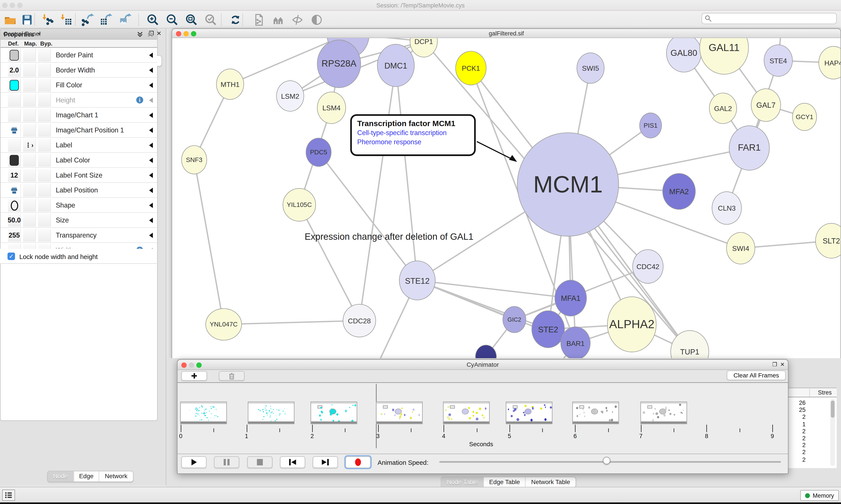 The height and width of the screenshot is (504, 841). Describe the element at coordinates (159, 33) in the screenshot. I see `close-panel-icon: ✕` at that location.